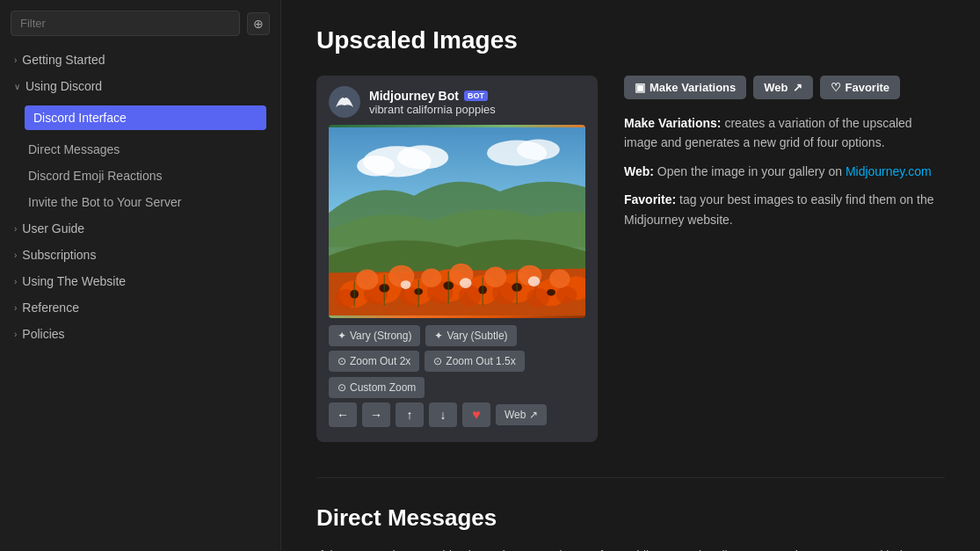 The height and width of the screenshot is (551, 980). I want to click on sidebar-item-invite-bot: Invite the Bot to Your Server, so click(141, 202).